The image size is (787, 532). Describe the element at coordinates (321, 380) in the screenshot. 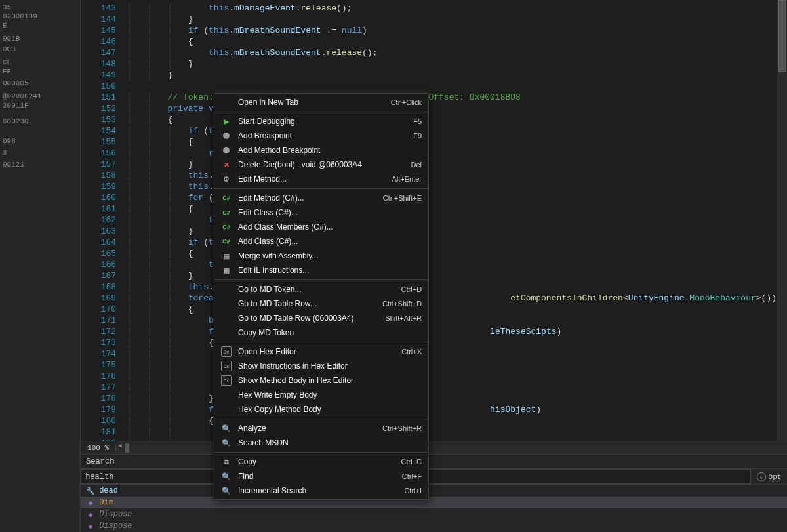

I see `menu-item: 0xShow Method Body in Hex Editor` at that location.